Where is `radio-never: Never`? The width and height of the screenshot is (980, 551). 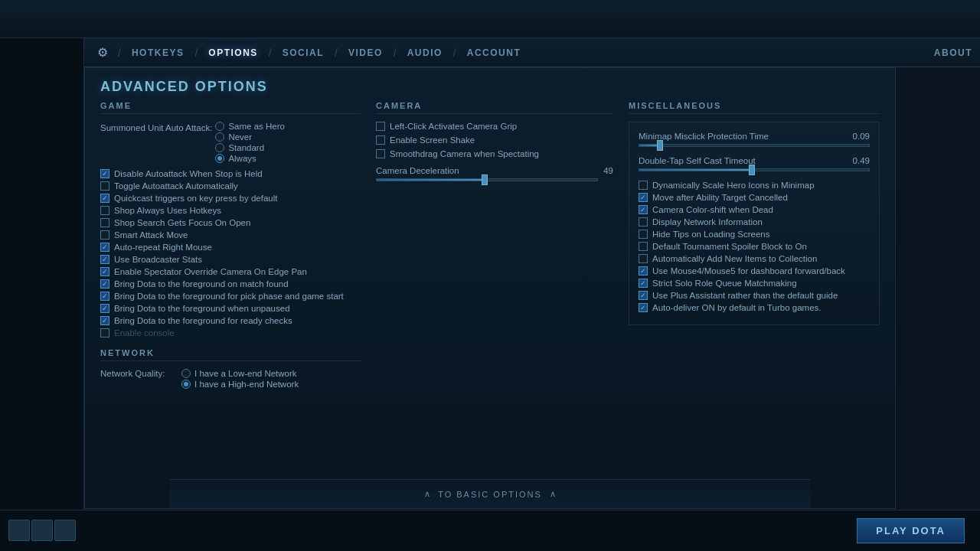
radio-never: Never is located at coordinates (250, 137).